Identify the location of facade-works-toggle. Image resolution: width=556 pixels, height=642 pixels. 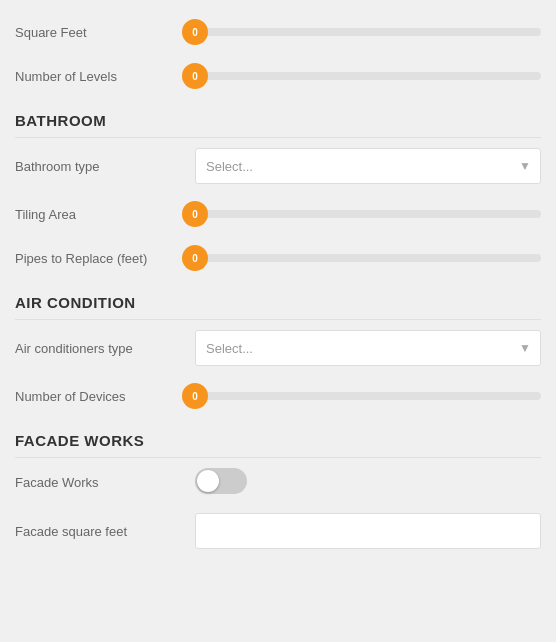
(221, 481).